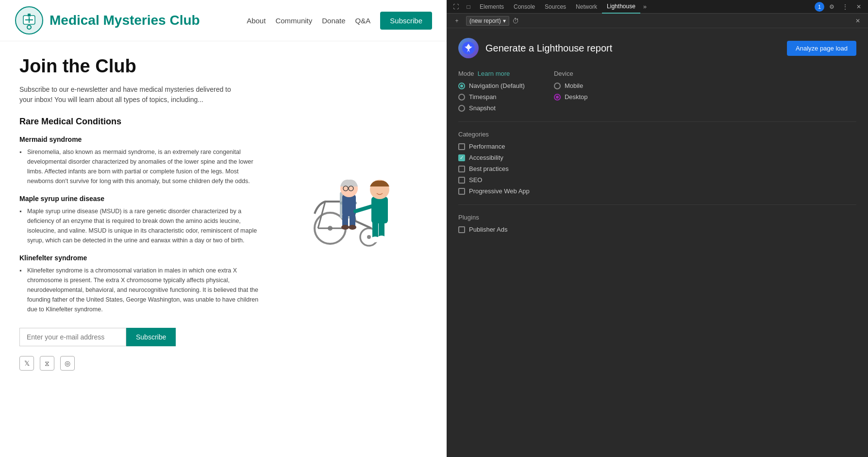  Describe the element at coordinates (491, 97) in the screenshot. I see `mode-radio-group: Navigation (Default) Timespan Snapshot` at that location.